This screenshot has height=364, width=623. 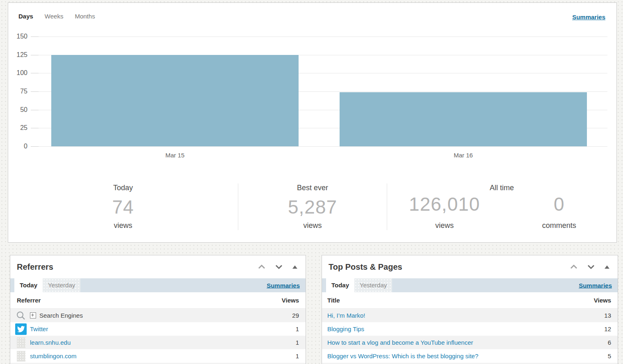 I want to click on stat-best-ever: Best ever 5,287 views, so click(x=313, y=207).